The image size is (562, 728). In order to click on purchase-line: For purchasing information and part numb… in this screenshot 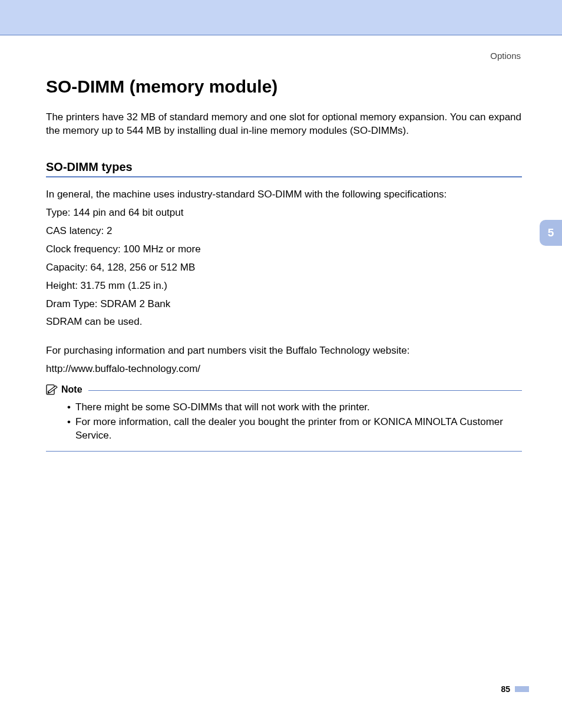, I will do `click(284, 351)`.